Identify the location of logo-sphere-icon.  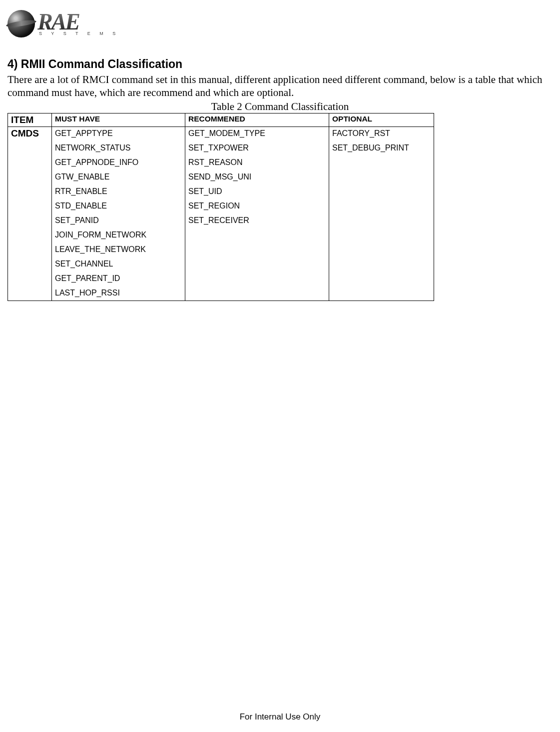
(21, 24).